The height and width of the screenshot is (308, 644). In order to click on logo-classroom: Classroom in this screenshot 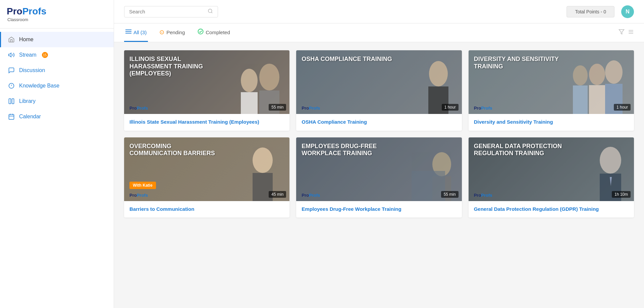, I will do `click(18, 19)`.